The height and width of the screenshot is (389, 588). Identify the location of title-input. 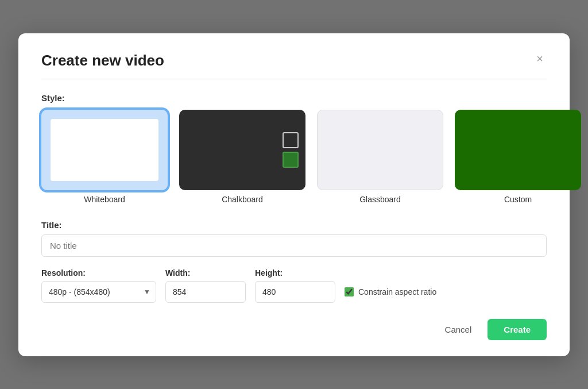
(294, 246).